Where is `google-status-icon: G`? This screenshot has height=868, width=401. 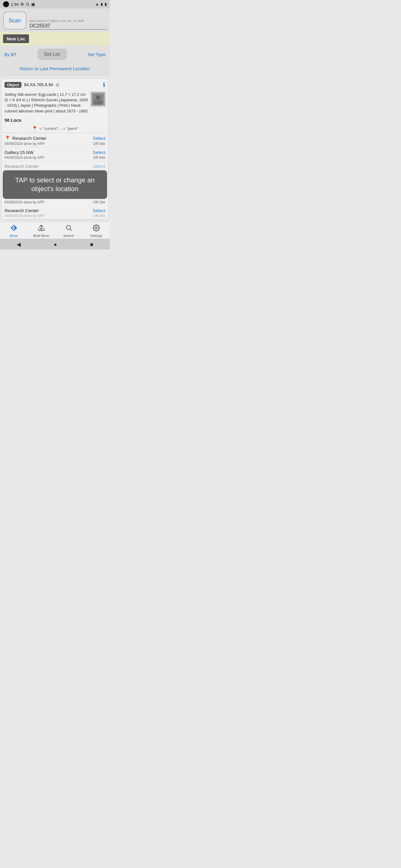 google-status-icon: G is located at coordinates (28, 4).